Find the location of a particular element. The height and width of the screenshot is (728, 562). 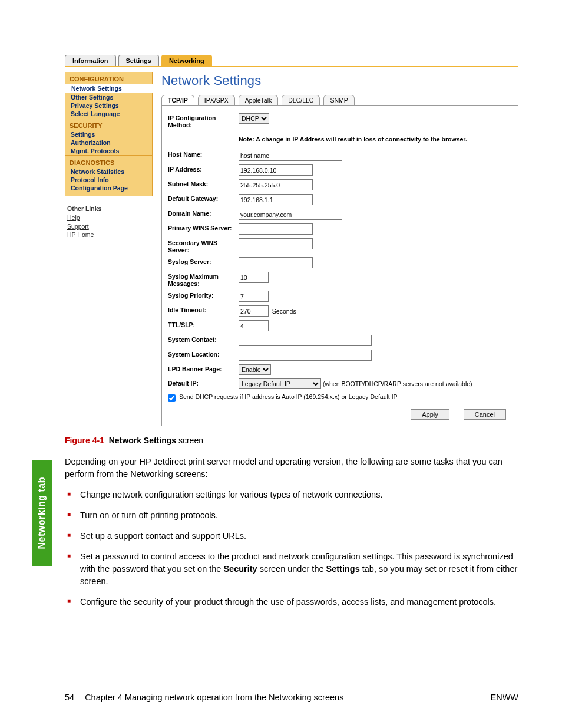

sidebar-item-mgmt-protocols: Mgmt. Protocols is located at coordinates (108, 151).